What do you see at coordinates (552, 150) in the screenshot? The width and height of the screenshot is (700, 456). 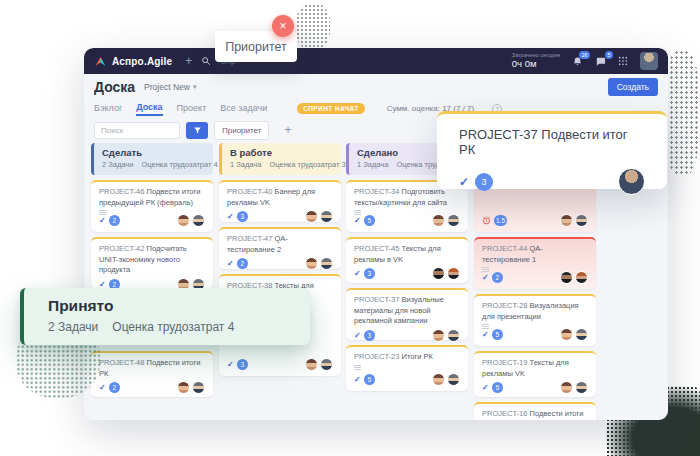 I see `task-card-popup: PROJECT-37 Подвести итог РК ✓ 3` at bounding box center [552, 150].